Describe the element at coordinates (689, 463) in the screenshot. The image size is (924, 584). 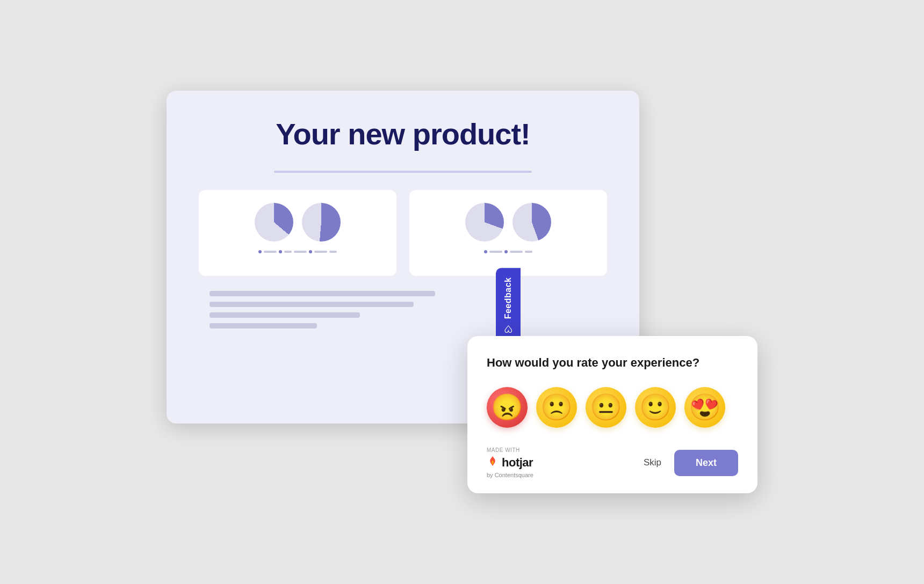
I see `footer-actions: Skip Next` at that location.